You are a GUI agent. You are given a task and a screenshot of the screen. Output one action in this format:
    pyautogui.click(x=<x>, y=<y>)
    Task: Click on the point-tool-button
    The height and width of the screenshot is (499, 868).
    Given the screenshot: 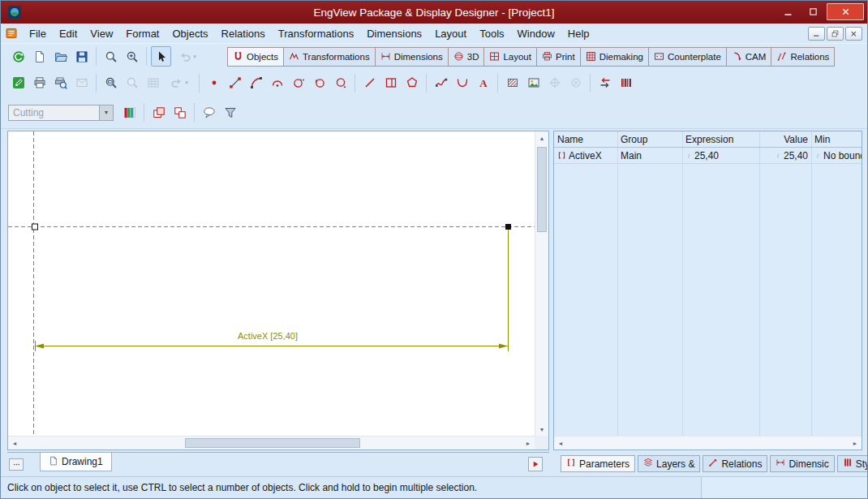 What is the action you would take?
    pyautogui.click(x=214, y=83)
    